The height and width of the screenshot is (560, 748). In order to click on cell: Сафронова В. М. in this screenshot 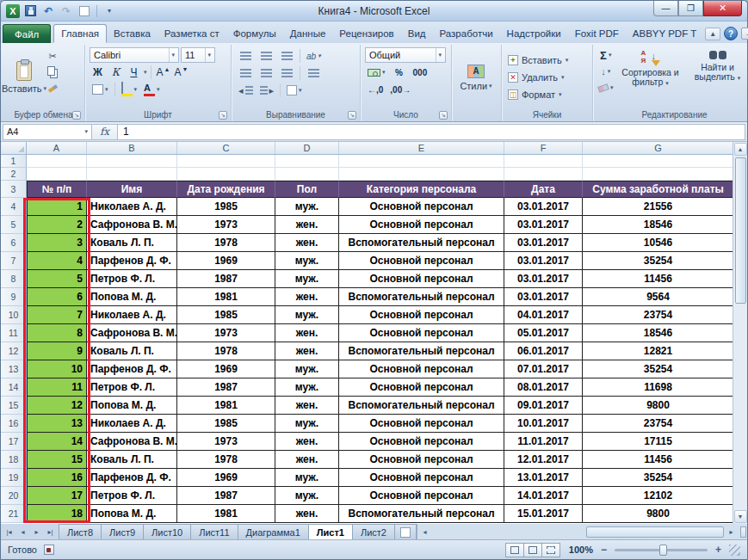, I will do `click(133, 442)`.